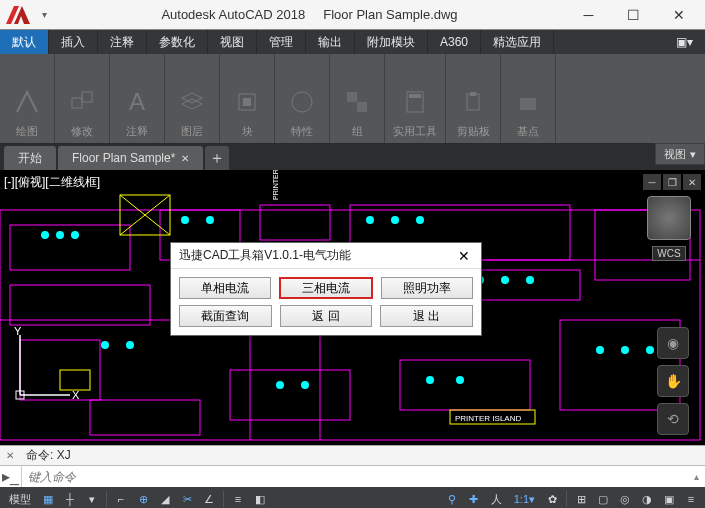 The width and height of the screenshot is (705, 508). What do you see at coordinates (392, 42) in the screenshot?
I see `menu-tab-addins: 附加模块` at bounding box center [392, 42].